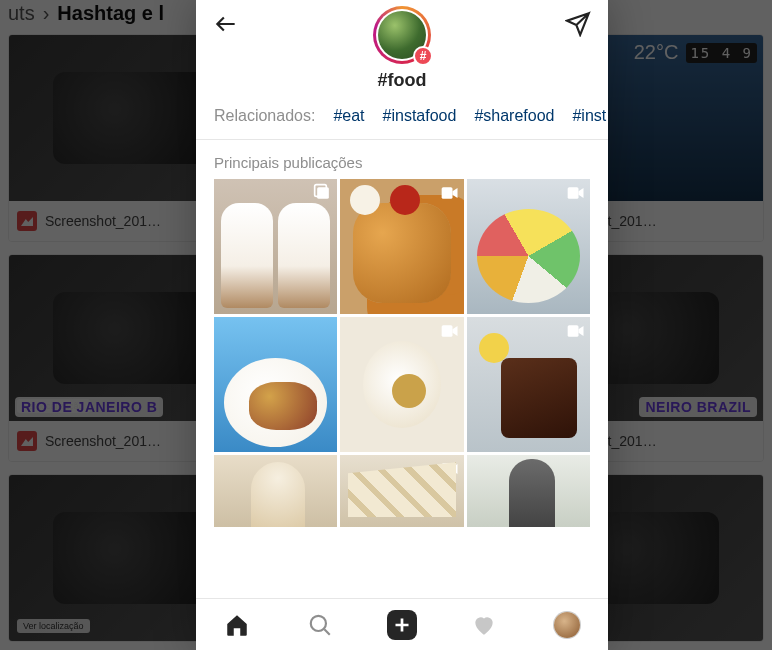  Describe the element at coordinates (46, 14) in the screenshot. I see `breadcrumb-sep: ›` at that location.